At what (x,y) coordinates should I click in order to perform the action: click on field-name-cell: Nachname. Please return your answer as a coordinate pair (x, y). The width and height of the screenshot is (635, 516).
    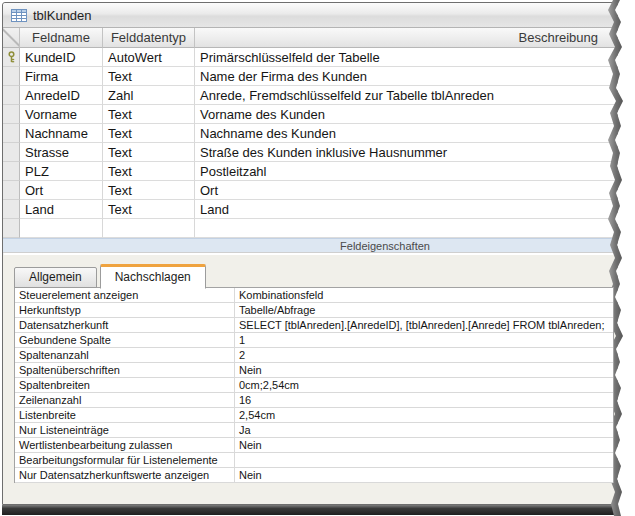
    Looking at the image, I should click on (62, 134).